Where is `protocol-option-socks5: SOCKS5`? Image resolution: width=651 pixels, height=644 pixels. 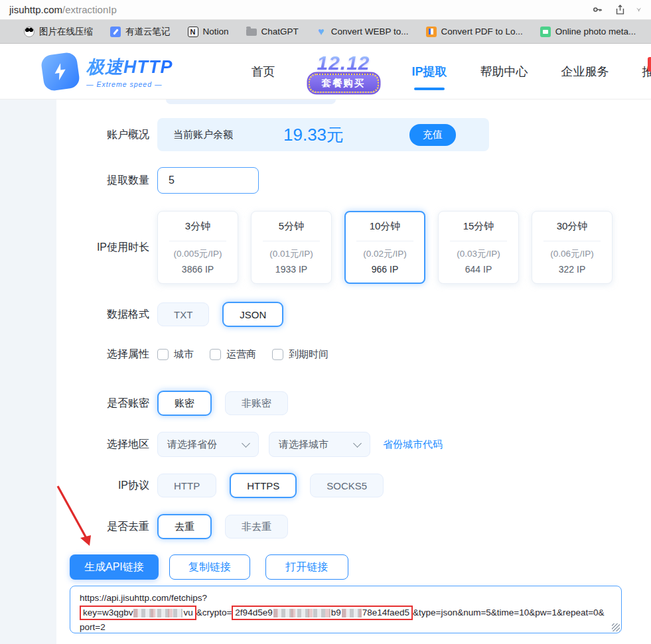 protocol-option-socks5: SOCKS5 is located at coordinates (346, 485).